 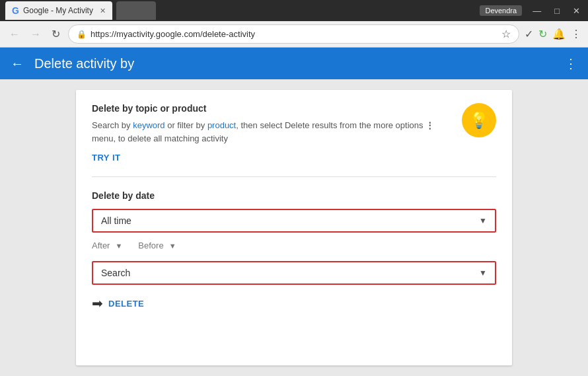 What do you see at coordinates (294, 34) in the screenshot?
I see `url-text: https://myactivity.google.com/delete-act…` at bounding box center [294, 34].